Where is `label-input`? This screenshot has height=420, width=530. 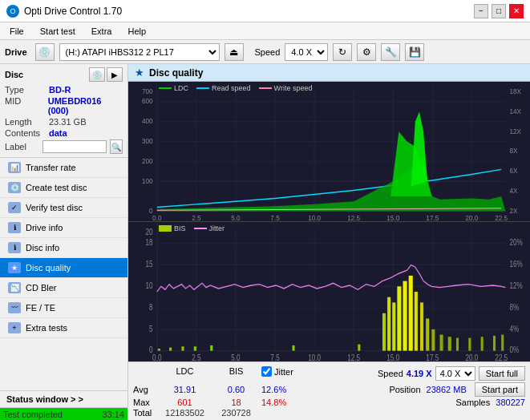 label-input is located at coordinates (75, 147).